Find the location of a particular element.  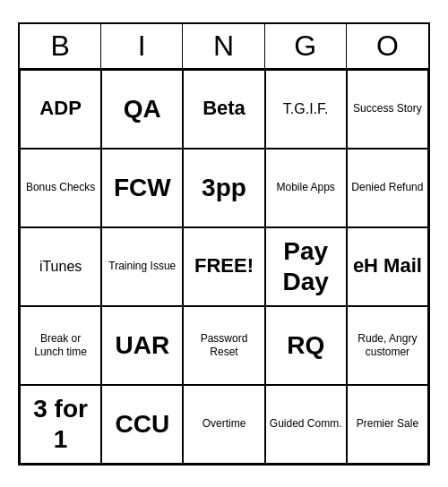

bingo-cell: Training Issue is located at coordinates (142, 267).